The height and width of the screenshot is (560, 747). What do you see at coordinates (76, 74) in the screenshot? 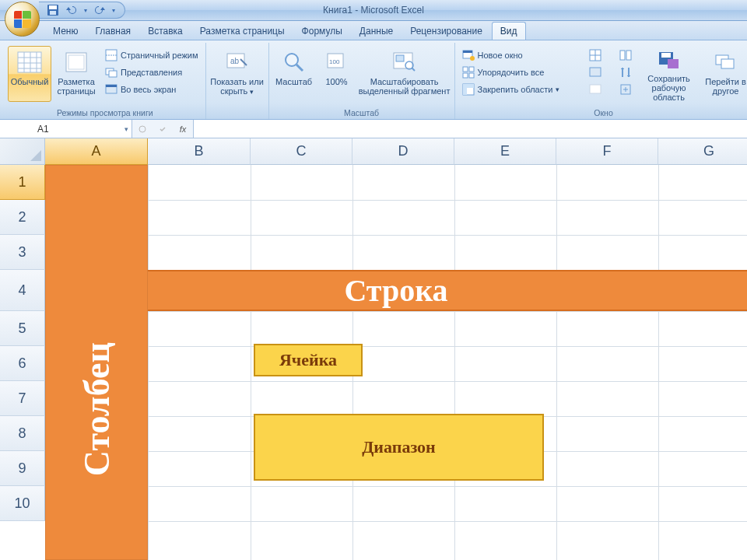
I see `view-page-layout-button: Разметка страницы` at bounding box center [76, 74].